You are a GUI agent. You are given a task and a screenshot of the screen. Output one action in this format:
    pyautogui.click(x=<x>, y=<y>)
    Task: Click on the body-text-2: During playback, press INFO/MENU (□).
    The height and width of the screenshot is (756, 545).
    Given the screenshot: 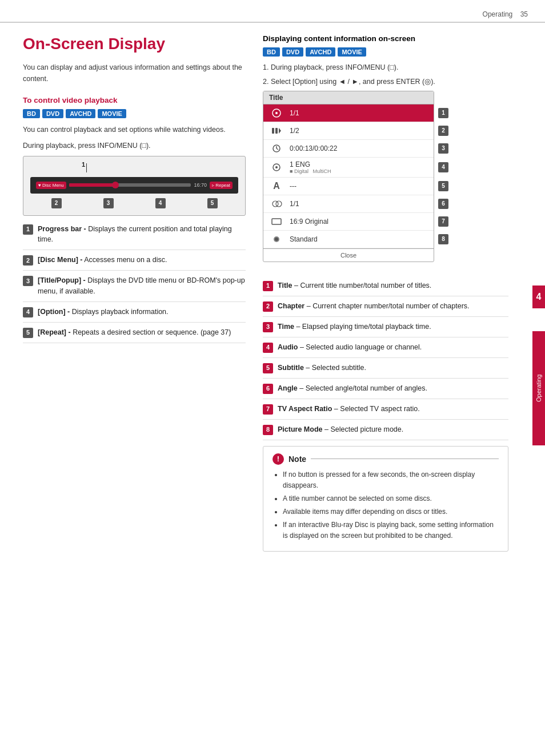 What is the action you would take?
    pyautogui.click(x=134, y=146)
    